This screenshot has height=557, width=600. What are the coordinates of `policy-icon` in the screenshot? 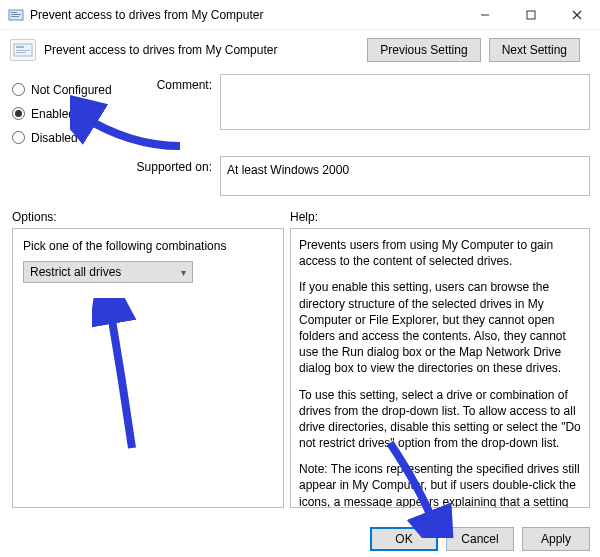 It's located at (16, 15).